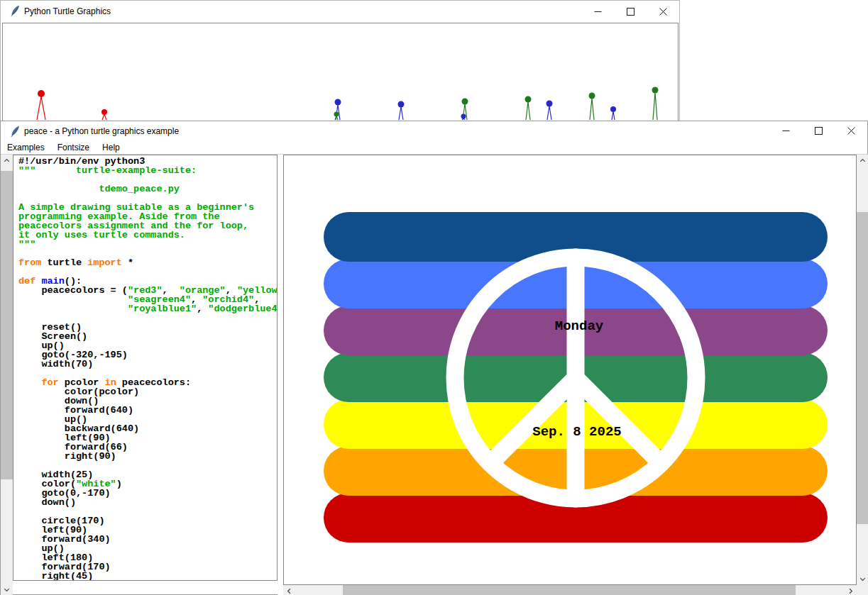 This screenshot has height=595, width=868. Describe the element at coordinates (74, 148) in the screenshot. I see `menu-fontsize: Fontsize` at that location.